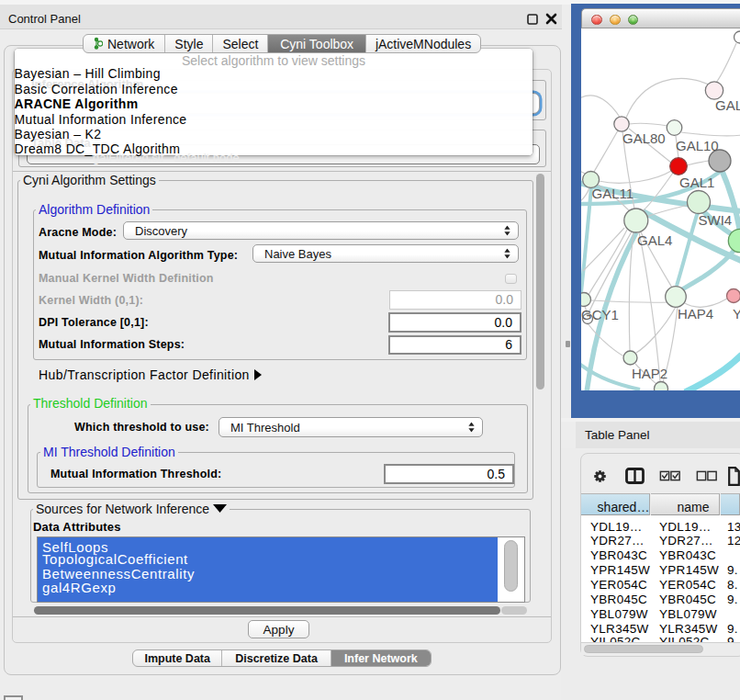 The width and height of the screenshot is (740, 700). Describe the element at coordinates (736, 314) in the screenshot. I see `svg-text: YM` at that location.